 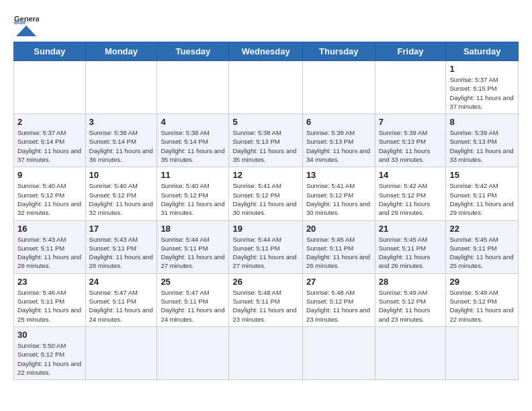 What do you see at coordinates (339, 122) in the screenshot?
I see `day-number: 6` at bounding box center [339, 122].